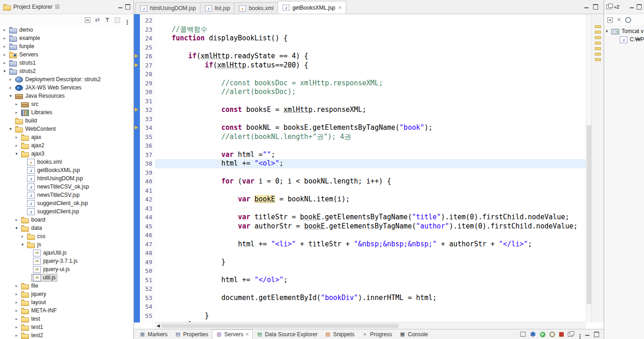  What do you see at coordinates (533, 334) in the screenshot?
I see `star-icon: ✱` at bounding box center [533, 334].